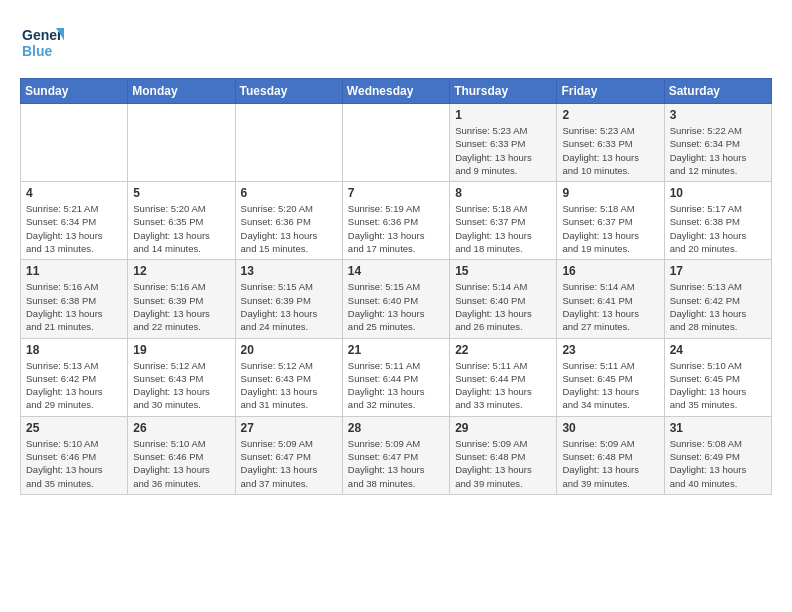 This screenshot has height=612, width=792. Describe the element at coordinates (503, 428) in the screenshot. I see `day-number: 29` at that location.